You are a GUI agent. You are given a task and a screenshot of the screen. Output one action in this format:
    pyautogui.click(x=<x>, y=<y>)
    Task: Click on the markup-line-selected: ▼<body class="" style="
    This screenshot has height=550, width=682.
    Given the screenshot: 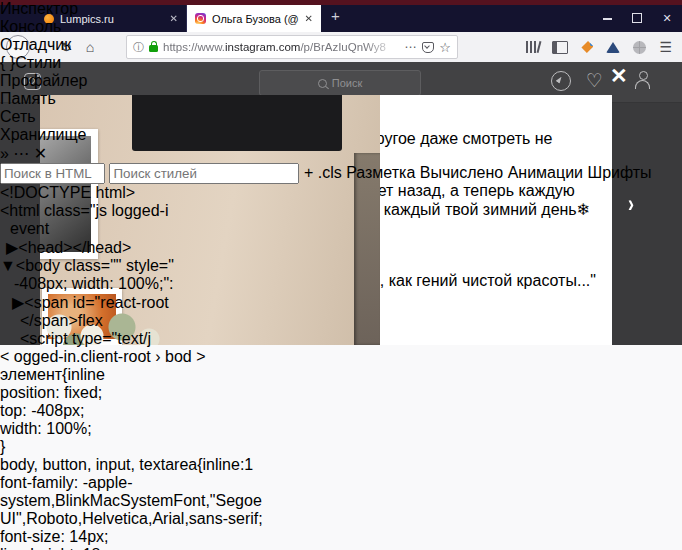 What is the action you would take?
    pyautogui.click(x=326, y=266)
    